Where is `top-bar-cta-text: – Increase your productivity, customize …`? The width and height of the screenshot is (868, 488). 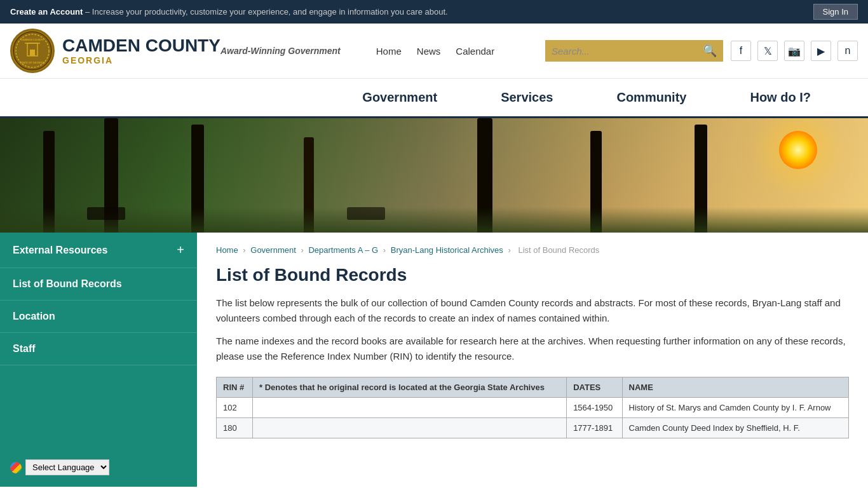 top-bar-cta-text: – Increase your productivity, customize … is located at coordinates (267, 11).